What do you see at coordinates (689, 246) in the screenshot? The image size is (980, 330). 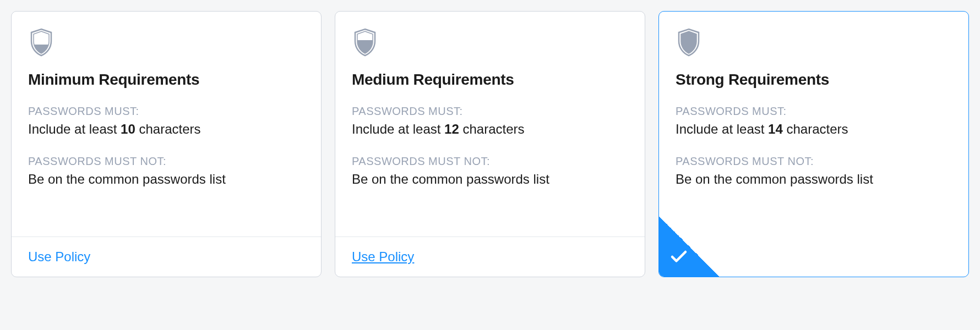 I see `selected-indicator` at bounding box center [689, 246].